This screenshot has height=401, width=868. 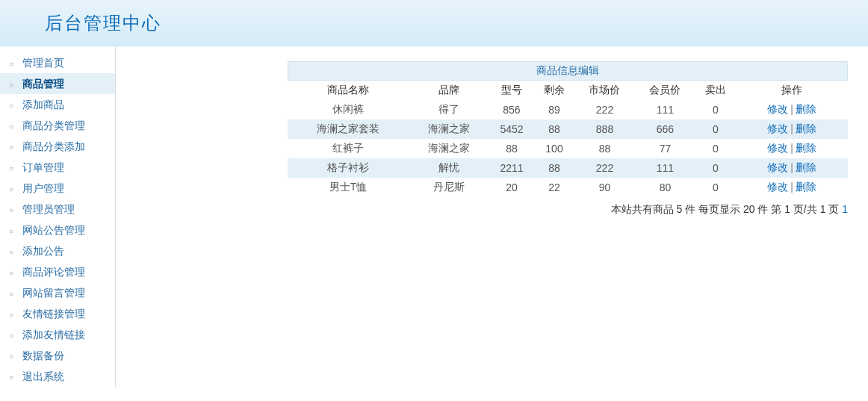 I want to click on table-header: 卖出, so click(x=716, y=90).